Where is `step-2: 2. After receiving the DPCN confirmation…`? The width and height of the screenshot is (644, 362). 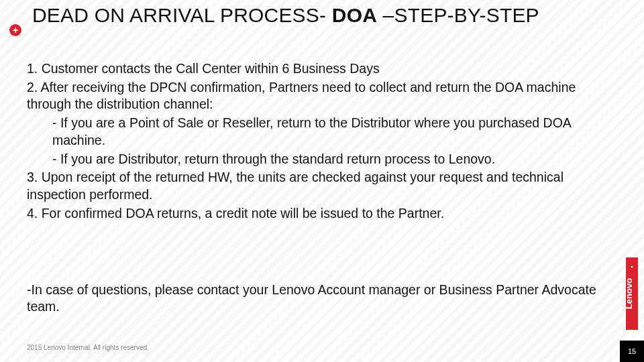 step-2: 2. After receiving the DPCN confirmation… is located at coordinates (320, 97).